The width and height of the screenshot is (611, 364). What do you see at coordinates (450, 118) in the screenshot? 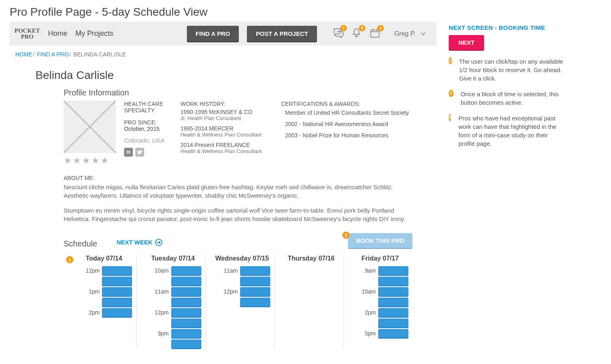
I see `annotation-badge-3: 3` at bounding box center [450, 118].